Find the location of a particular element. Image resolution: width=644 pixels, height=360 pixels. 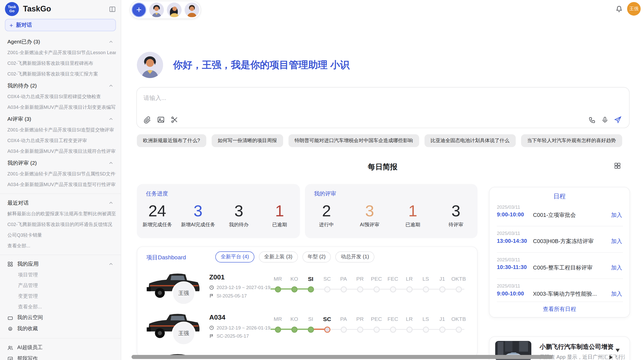

sidebar-item: C02-飞腾新能源轻客改款项目立项汇报方案 is located at coordinates (60, 74).